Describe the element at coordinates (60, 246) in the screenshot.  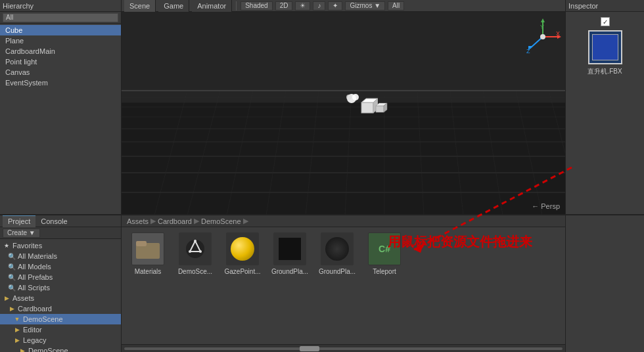
I see `favorites-header: ★ Favorites` at that location.